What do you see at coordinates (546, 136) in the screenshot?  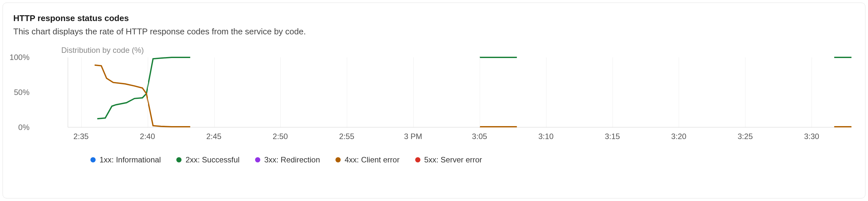 I see `x-tick-label: 3:10` at bounding box center [546, 136].